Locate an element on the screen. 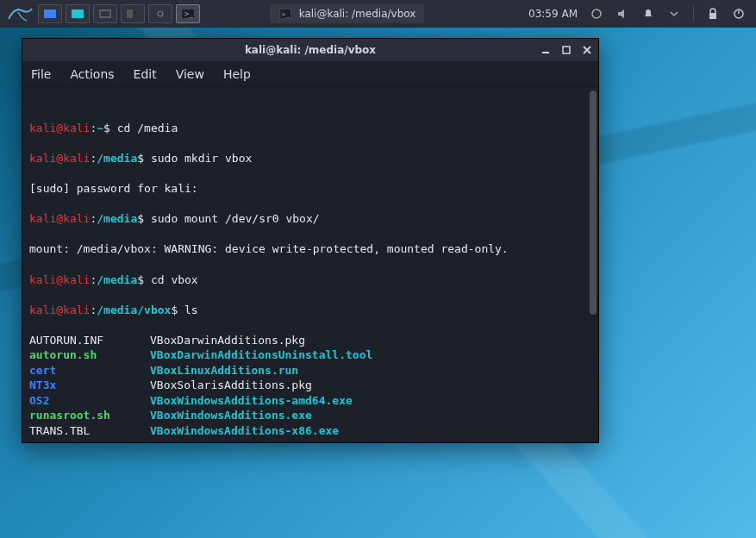 Image resolution: width=756 pixels, height=538 pixels. maximize-button is located at coordinates (566, 50).